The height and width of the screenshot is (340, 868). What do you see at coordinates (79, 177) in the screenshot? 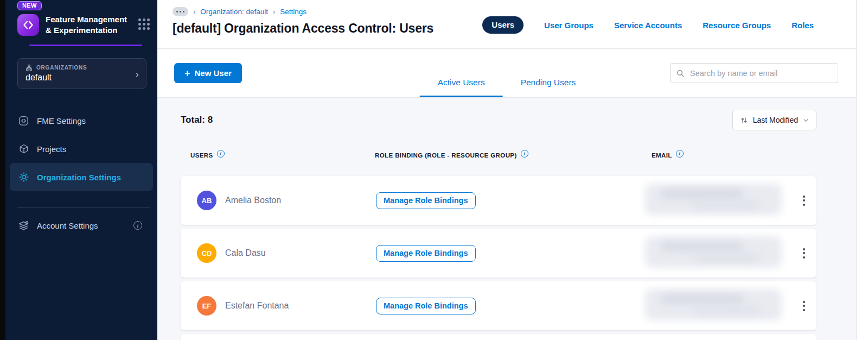
I see `sidebar-item-label: Organization Settings` at bounding box center [79, 177].